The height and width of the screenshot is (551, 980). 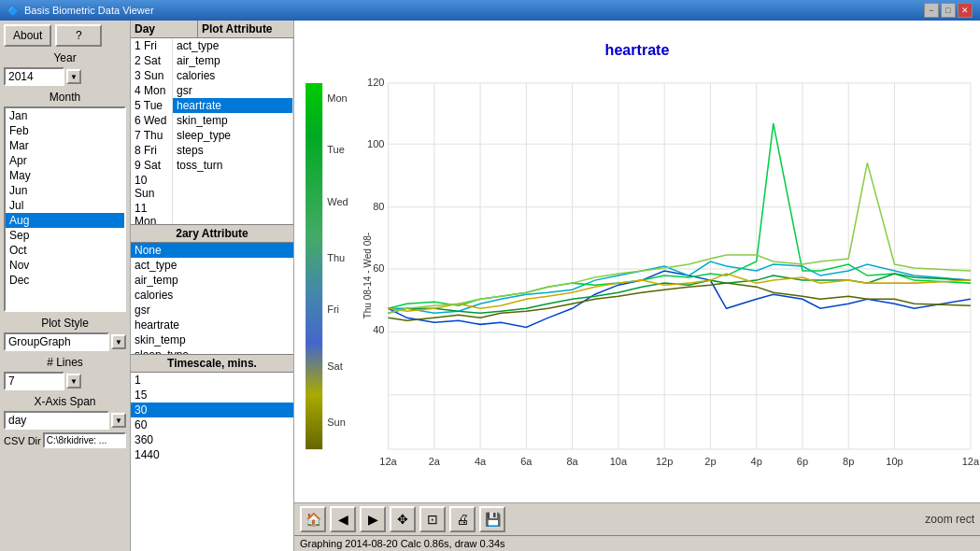 I want to click on x-label-6a: 6a, so click(x=527, y=461).